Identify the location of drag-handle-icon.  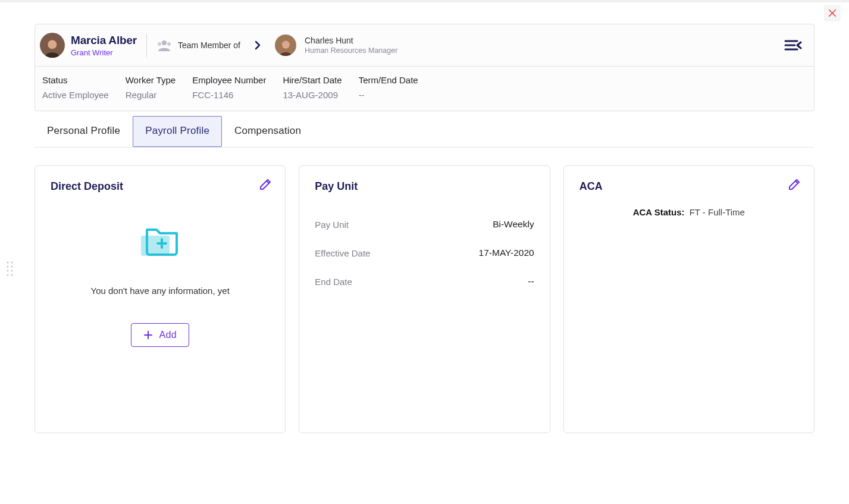
(10, 268).